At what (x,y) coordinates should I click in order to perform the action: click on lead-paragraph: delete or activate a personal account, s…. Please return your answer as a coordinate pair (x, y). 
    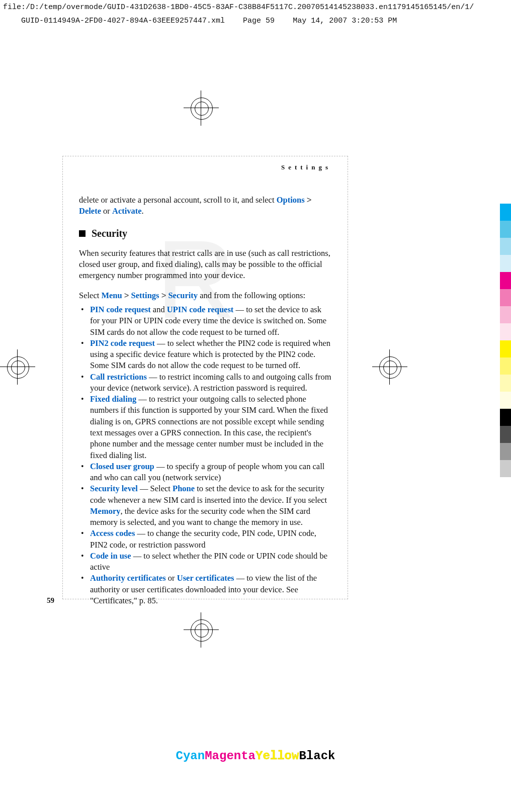
    Looking at the image, I should click on (205, 206).